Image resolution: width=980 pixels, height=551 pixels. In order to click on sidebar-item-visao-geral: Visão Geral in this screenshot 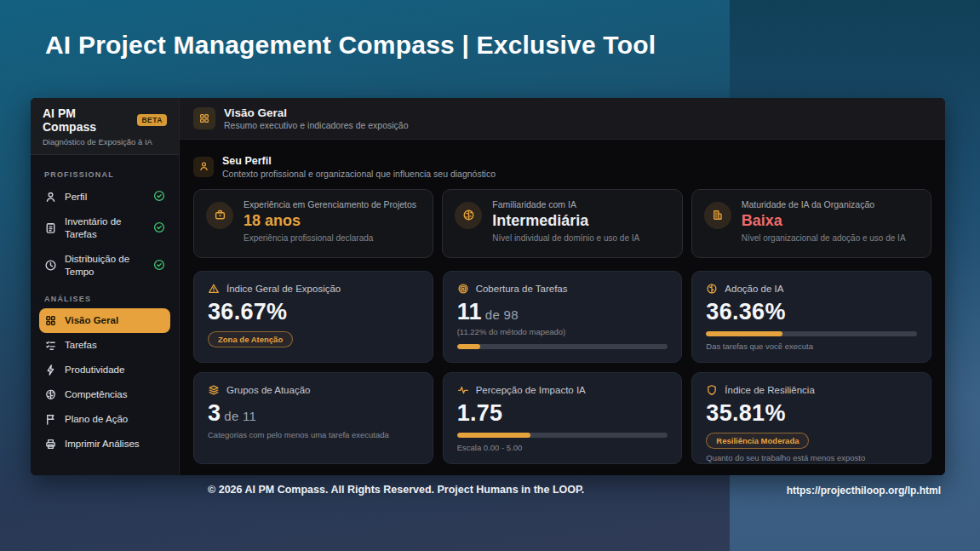, I will do `click(105, 320)`.